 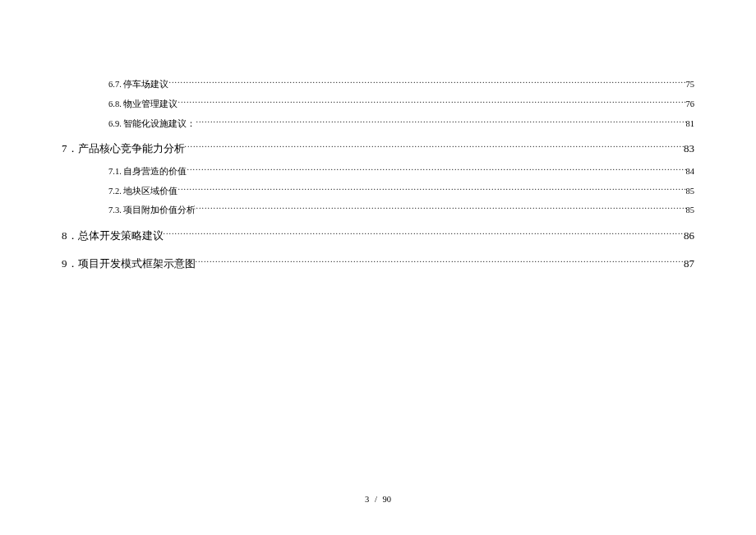 What do you see at coordinates (378, 173) in the screenshot?
I see `toc-sub-entry: 7.1. 自身营造的价值 84` at bounding box center [378, 173].